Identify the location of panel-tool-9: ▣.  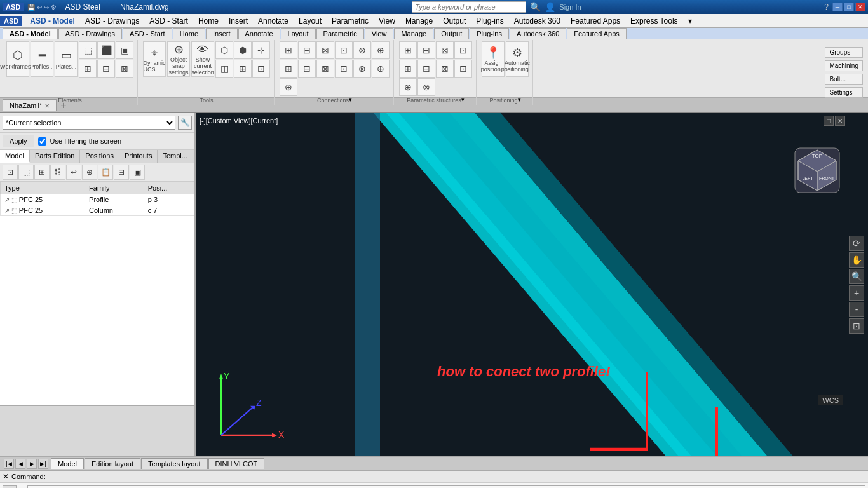
(137, 172).